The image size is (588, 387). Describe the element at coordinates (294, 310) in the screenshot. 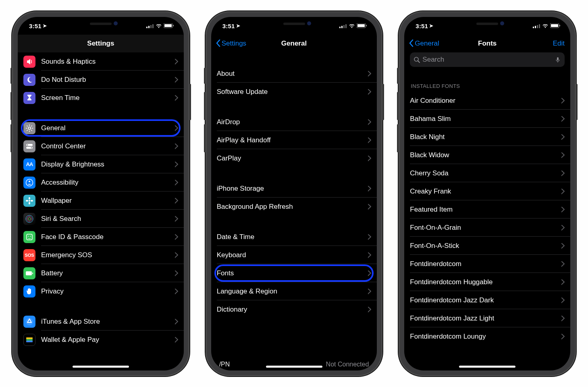

I see `settings-row: Dictionary` at that location.